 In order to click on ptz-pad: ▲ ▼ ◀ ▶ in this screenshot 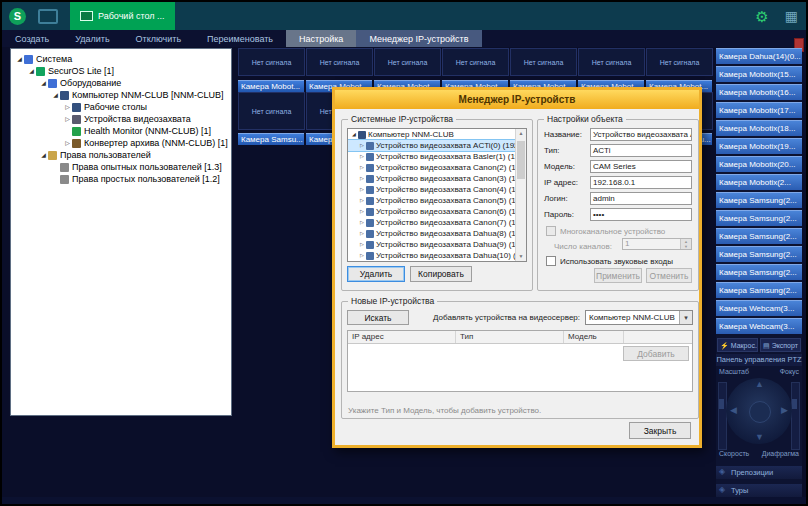, I will do `click(759, 411)`.